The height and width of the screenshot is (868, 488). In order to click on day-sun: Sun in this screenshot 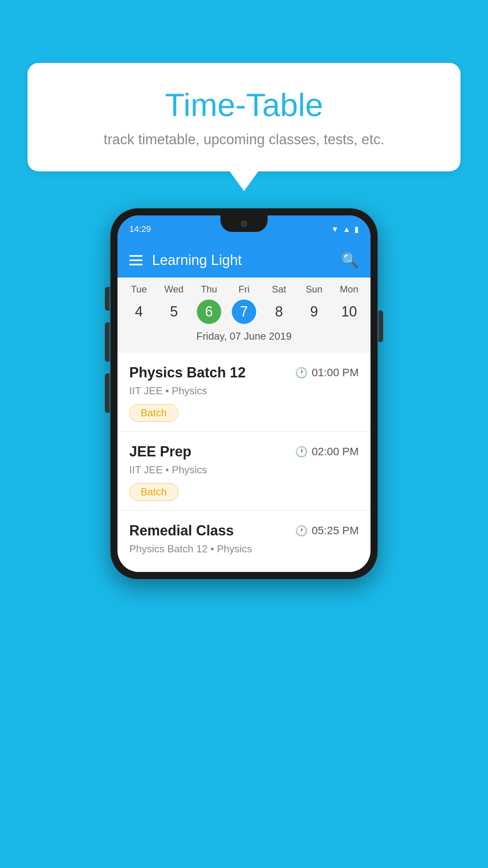, I will do `click(314, 289)`.